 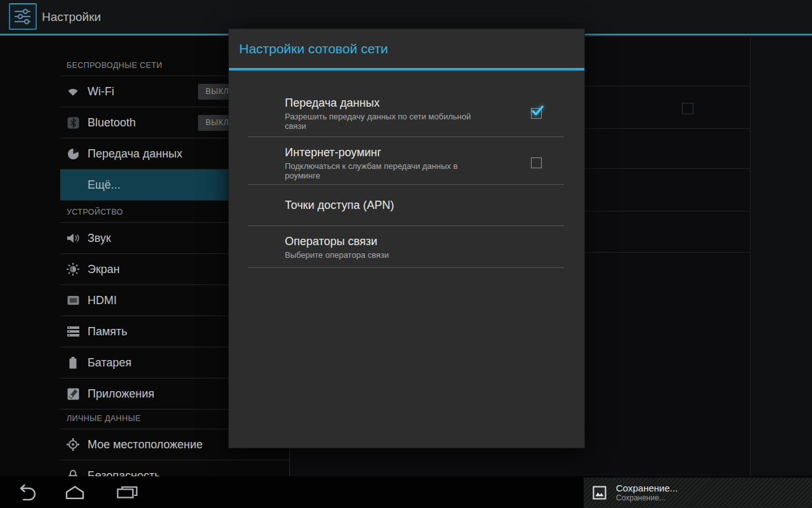 I want to click on data-enabled-checkbox, so click(x=537, y=113).